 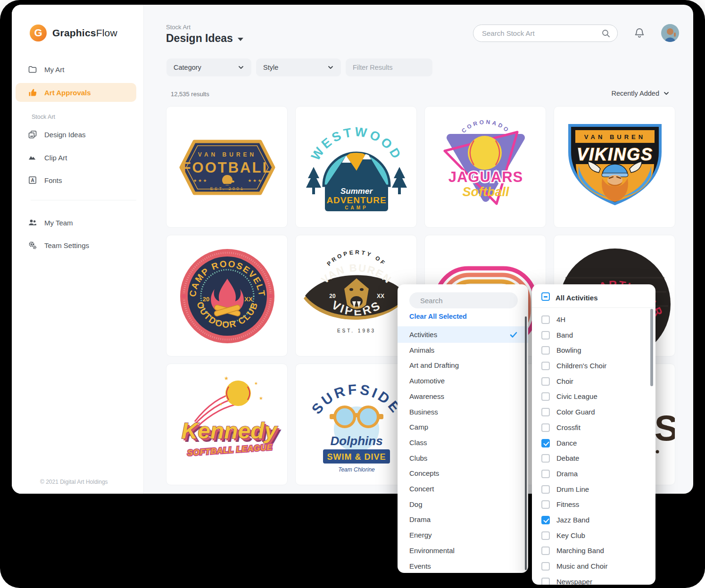 What do you see at coordinates (227, 167) in the screenshot?
I see `design-card-van-buren-football: VAN BUREN FOOTBALL ★ ★ ★ ★ ★ ★ EST. 2001` at bounding box center [227, 167].